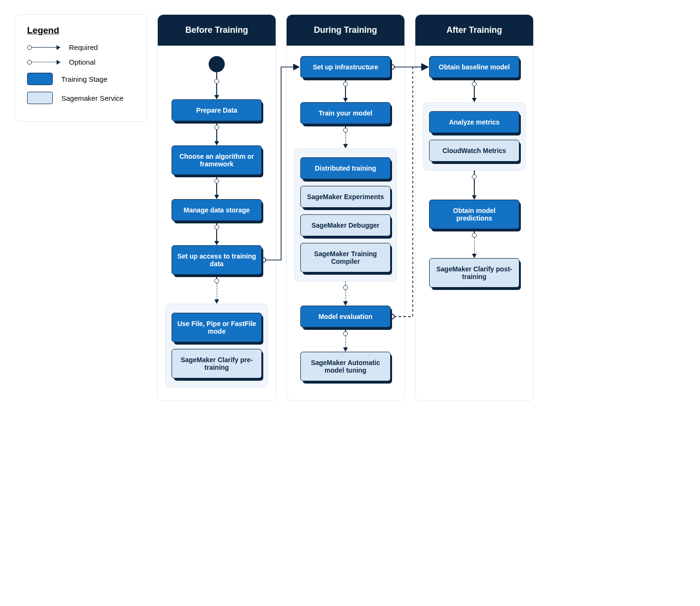 This screenshot has height=606, width=700. Describe the element at coordinates (474, 273) in the screenshot. I see `node-clarify-post: SageMaker Clarify post-training` at that location.